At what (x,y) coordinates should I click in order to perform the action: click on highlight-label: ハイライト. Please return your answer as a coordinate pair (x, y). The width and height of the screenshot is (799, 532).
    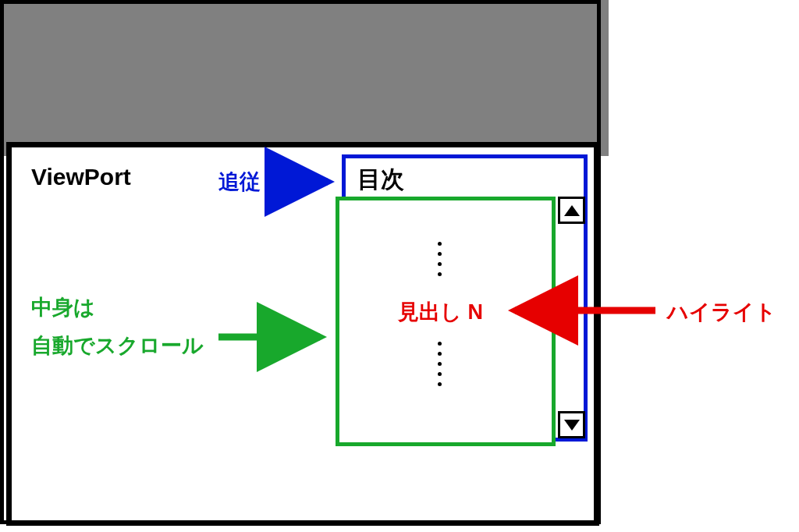
    Looking at the image, I should click on (722, 312).